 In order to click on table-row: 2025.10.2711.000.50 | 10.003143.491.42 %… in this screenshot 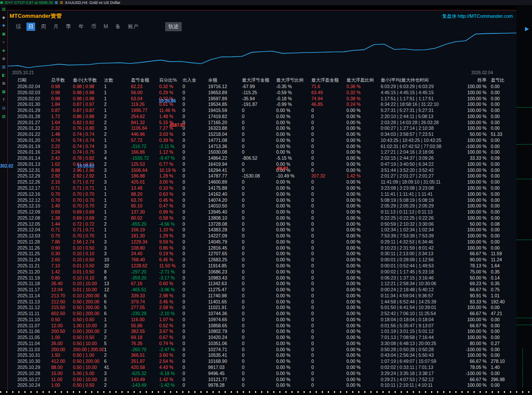, I will do `click(267, 380)`.